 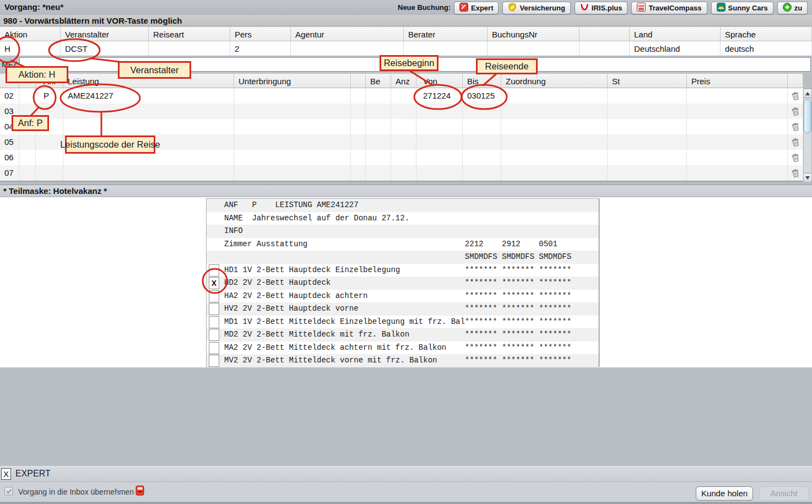 I want to click on field-sprache: deutsch, so click(x=766, y=48).